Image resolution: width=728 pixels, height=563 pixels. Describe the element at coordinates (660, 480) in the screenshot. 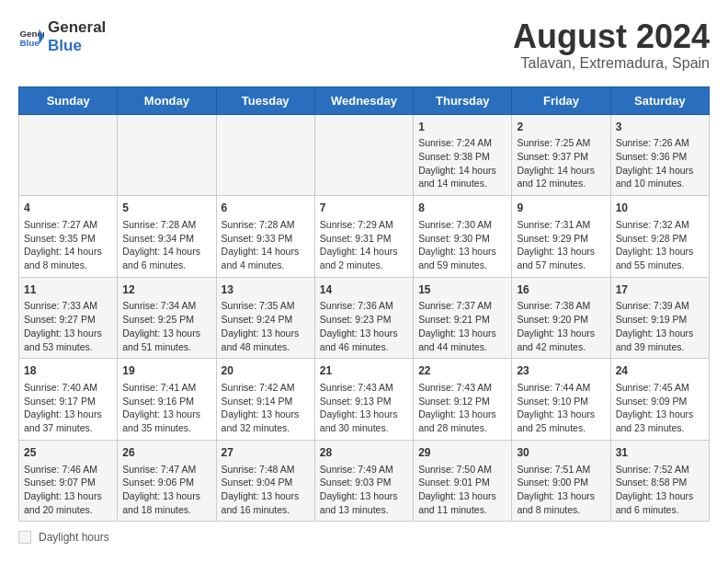

I see `calendar-cell: 31Sunrise: 7:52 AM Sunset: 8:58 PM Dayli…` at that location.